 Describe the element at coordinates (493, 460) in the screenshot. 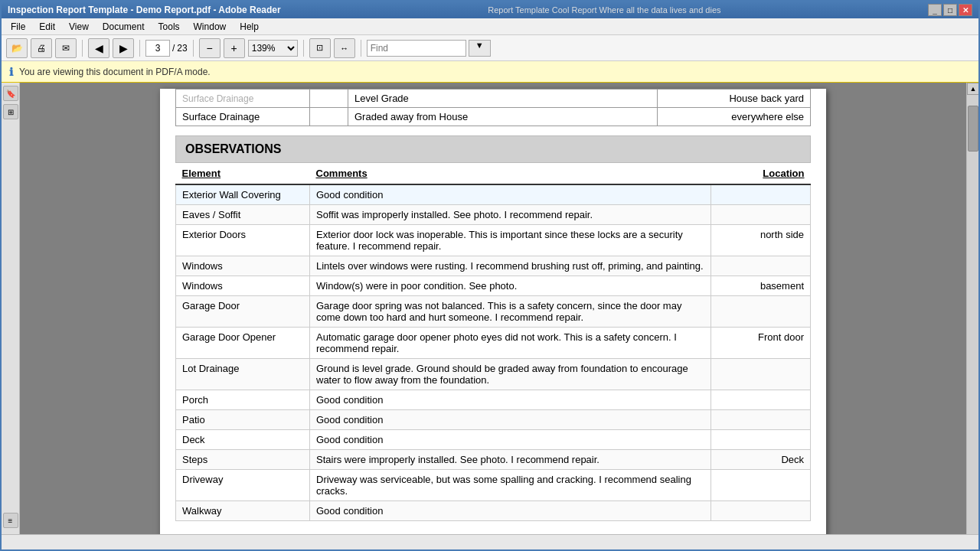

I see `table-row: StepsStairs were improperly installed. S…` at that location.